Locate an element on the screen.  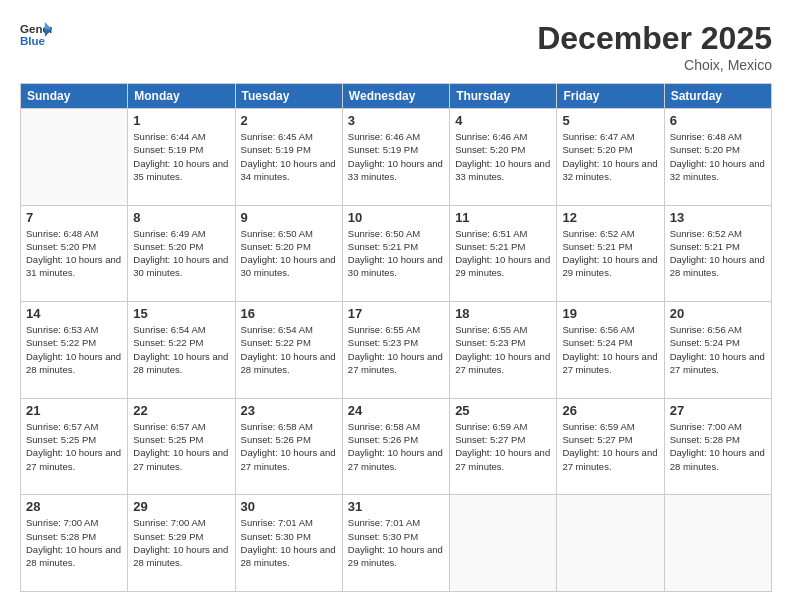
day-number: 14 is located at coordinates (74, 314).